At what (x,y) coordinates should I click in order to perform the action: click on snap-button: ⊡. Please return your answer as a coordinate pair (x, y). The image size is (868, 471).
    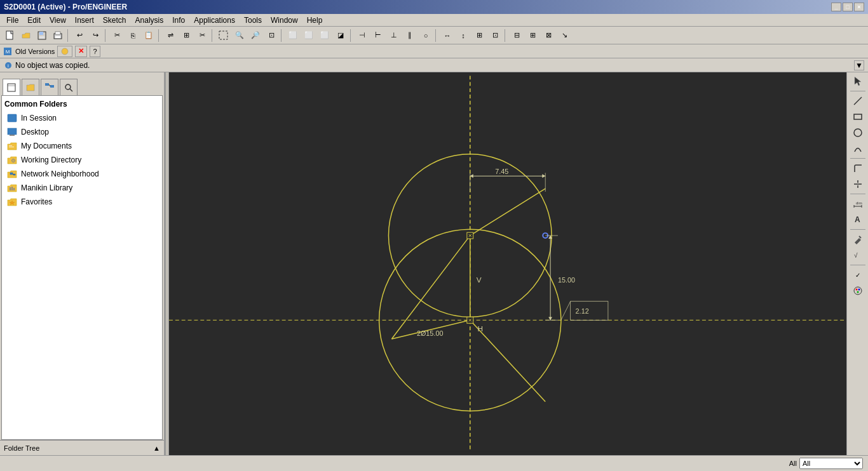
    Looking at the image, I should click on (495, 36).